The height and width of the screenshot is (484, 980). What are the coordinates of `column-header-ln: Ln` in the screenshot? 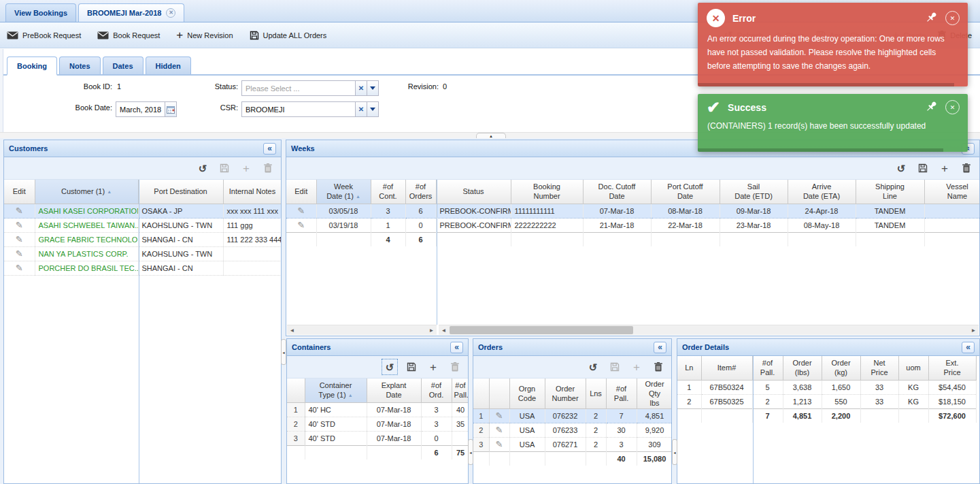 It's located at (690, 368).